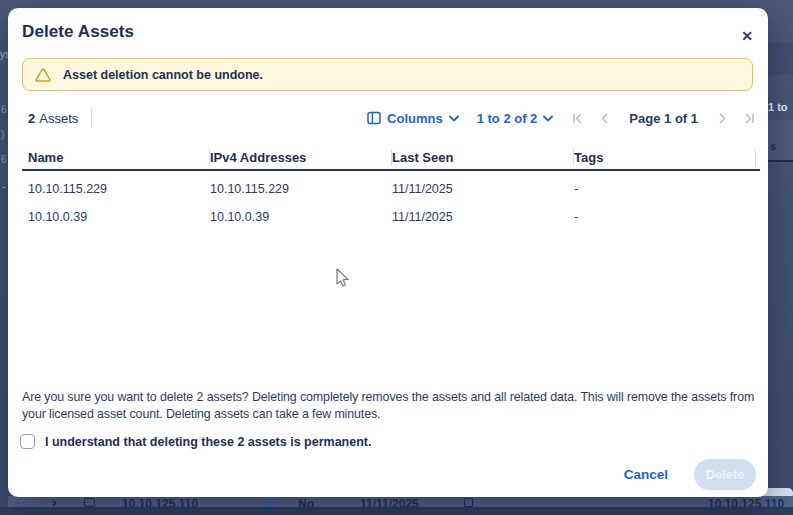 This screenshot has height=515, width=793. I want to click on bg-left-fragment: -, so click(4, 186).